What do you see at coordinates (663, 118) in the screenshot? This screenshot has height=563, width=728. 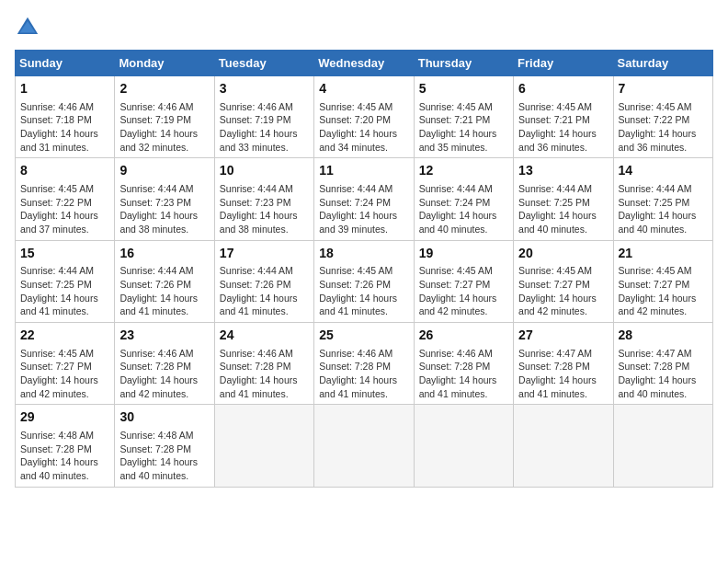 I see `calendar-cell: 7Sunrise: 4:45 AMSunset: 7:22 PMDaylight…` at bounding box center [663, 118].